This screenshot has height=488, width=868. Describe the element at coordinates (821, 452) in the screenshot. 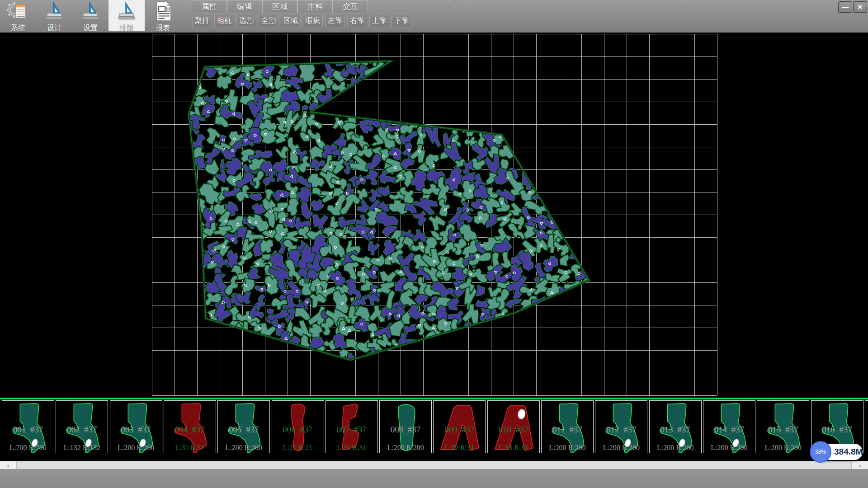

I see `progress-circle: 38%` at that location.